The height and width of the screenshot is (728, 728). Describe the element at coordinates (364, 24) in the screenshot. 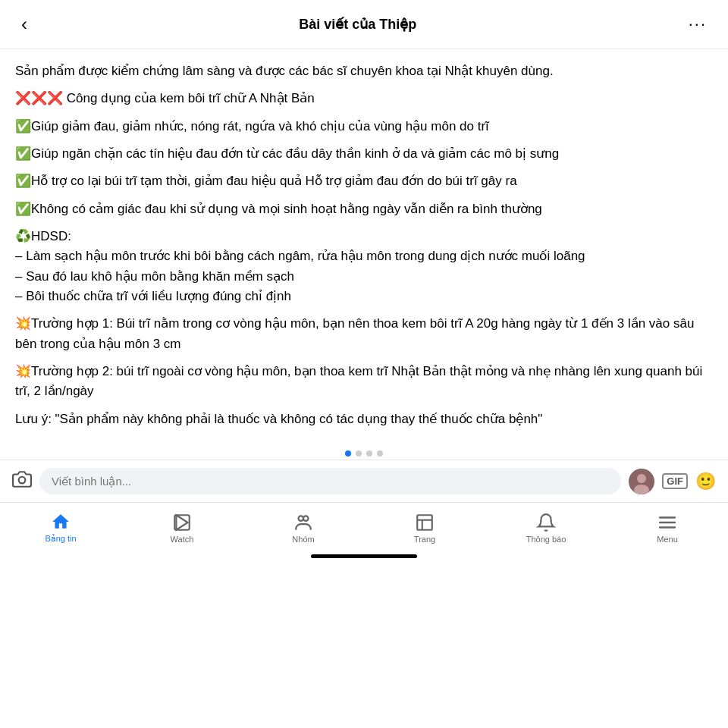

I see `header: ‹ Bài viết của Thiệp ···` at that location.